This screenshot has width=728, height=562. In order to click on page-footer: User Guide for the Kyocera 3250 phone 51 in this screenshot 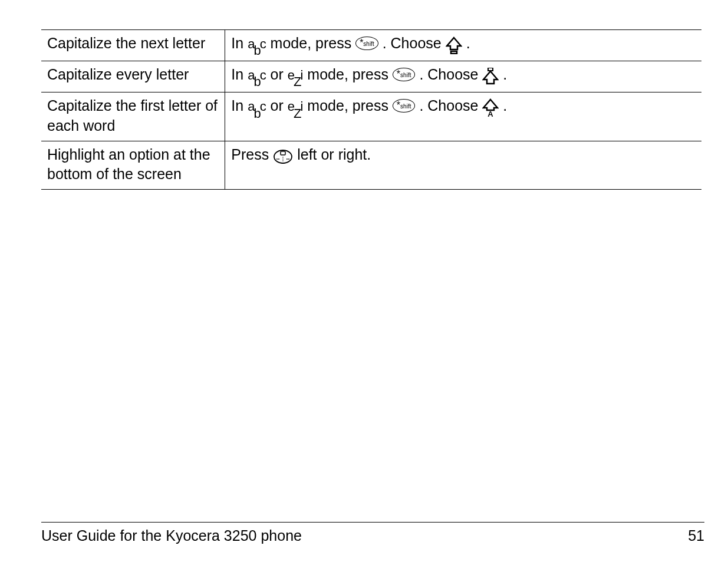, I will do `click(373, 533)`.